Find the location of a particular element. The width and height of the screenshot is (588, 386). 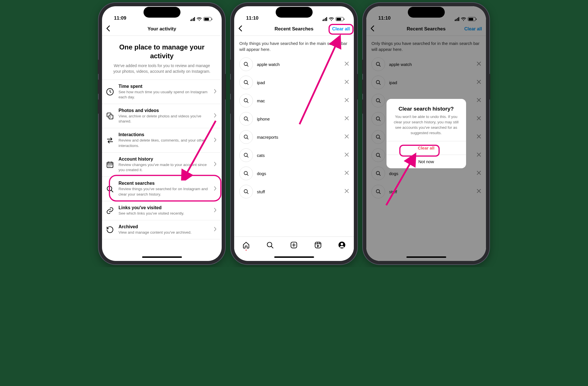

menu-title: Time spent is located at coordinates (164, 86).